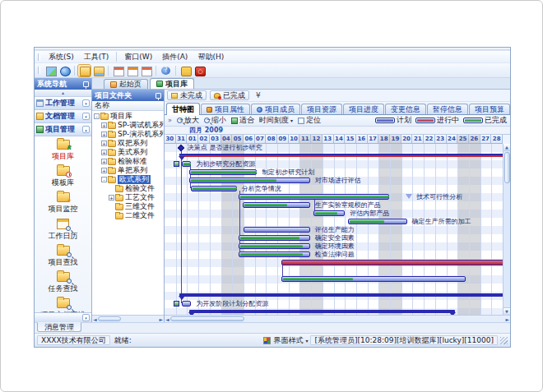 The width and height of the screenshot is (543, 392). Describe the element at coordinates (63, 284) in the screenshot. I see `sidebar-item-5: 任务查找` at that location.